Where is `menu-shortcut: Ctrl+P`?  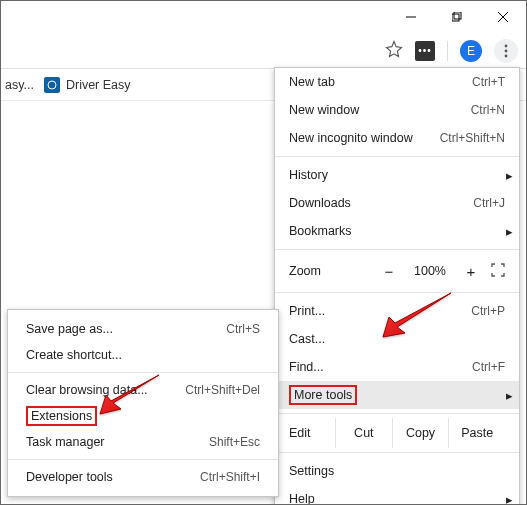
menu-shortcut: Ctrl+P is located at coordinates (488, 311).